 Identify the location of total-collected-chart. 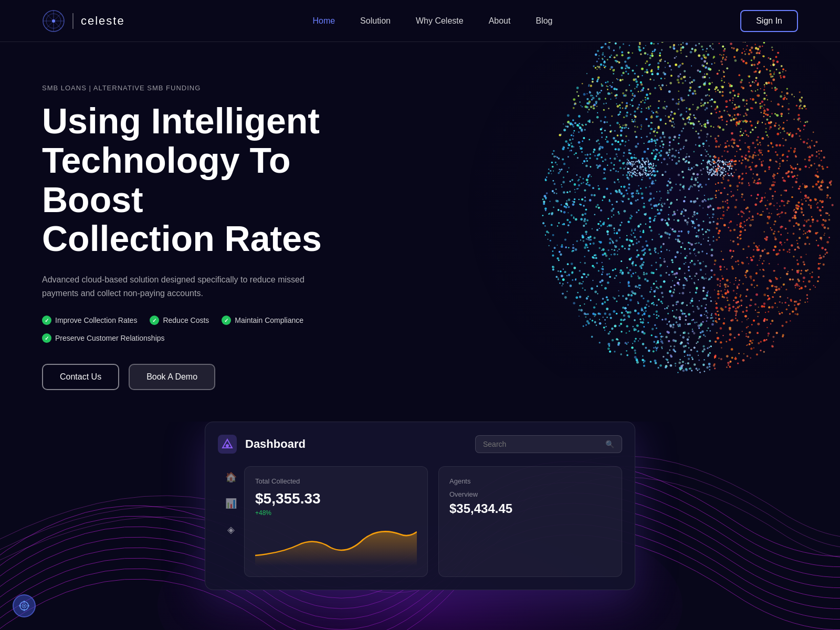
(336, 545).